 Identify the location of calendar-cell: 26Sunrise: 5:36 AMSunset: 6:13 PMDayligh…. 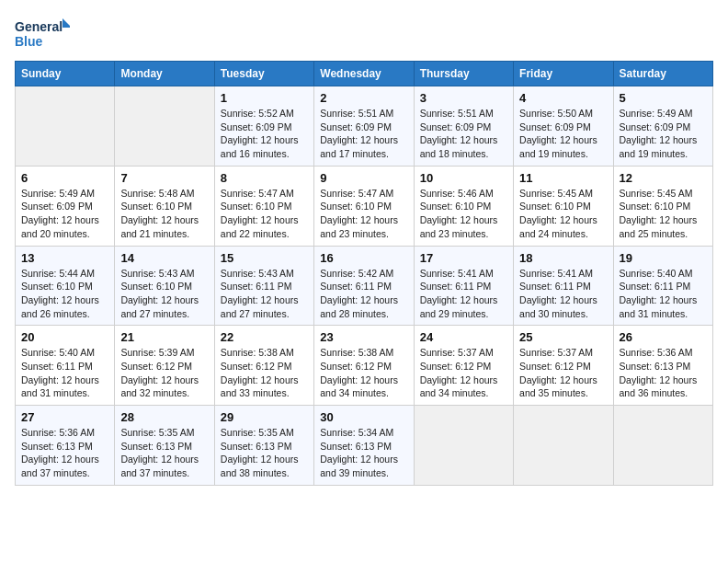
(663, 366).